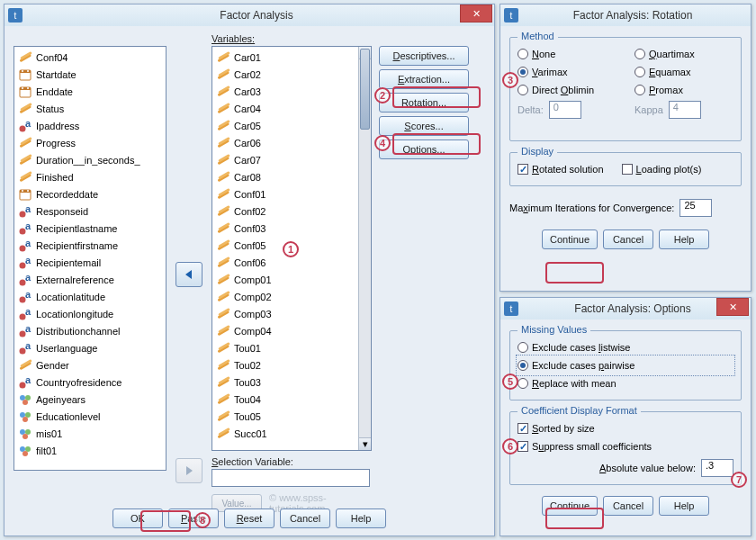  I want to click on variable-locationlongitude: aLocationlongitude, so click(90, 313).